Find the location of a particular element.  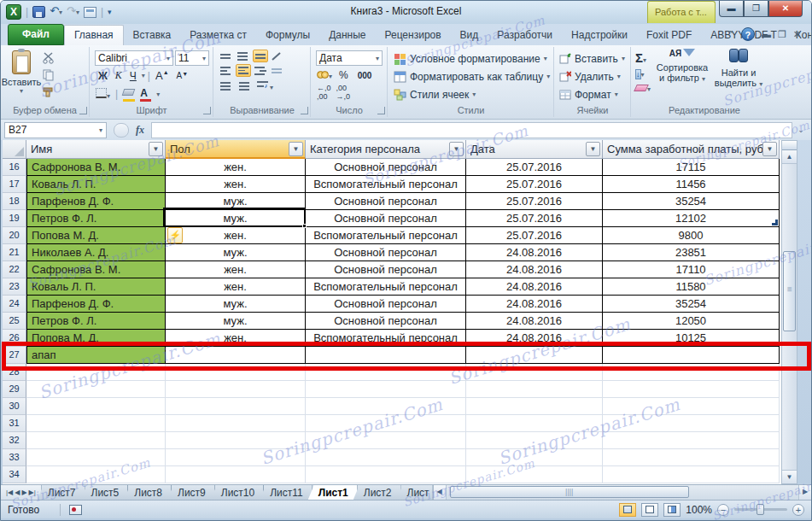

normal-view-button is located at coordinates (628, 510).